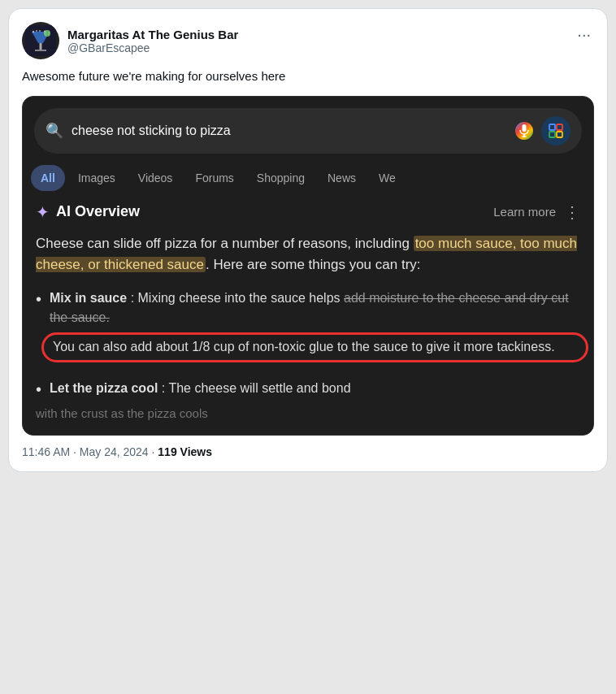 This screenshot has height=694, width=616. What do you see at coordinates (315, 348) in the screenshot?
I see `red-circle-container: You can also add about 1/8 cup of non-to…` at bounding box center [315, 348].